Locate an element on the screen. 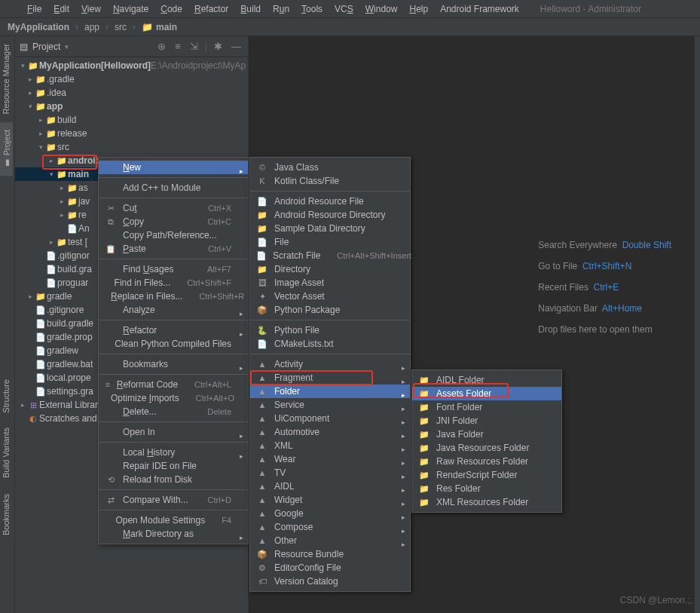 Image resolution: width=700 pixels, height=613 pixels. tree-row: ▾📁MyApplication [Helloword] E:\Androidpr… is located at coordinates (131, 66).